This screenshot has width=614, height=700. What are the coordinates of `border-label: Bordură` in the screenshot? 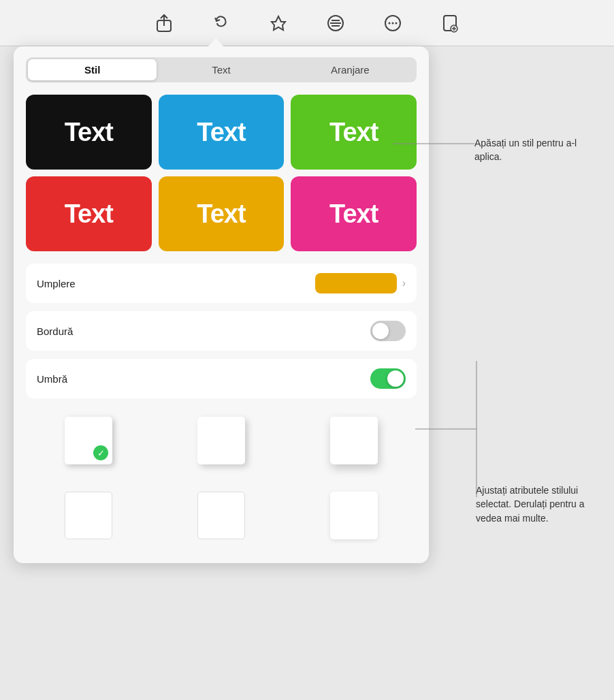 It's located at (54, 331).